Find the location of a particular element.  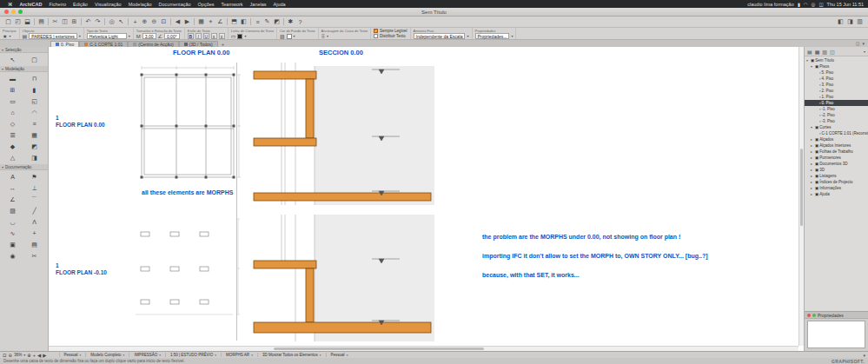

properties-palette-list is located at coordinates (836, 334).